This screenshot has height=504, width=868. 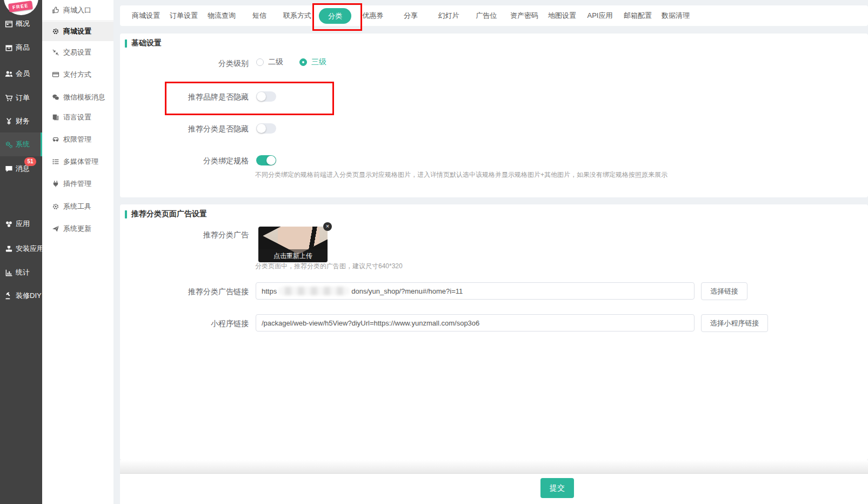 What do you see at coordinates (270, 62) in the screenshot?
I see `radio-level-2: 二级` at bounding box center [270, 62].